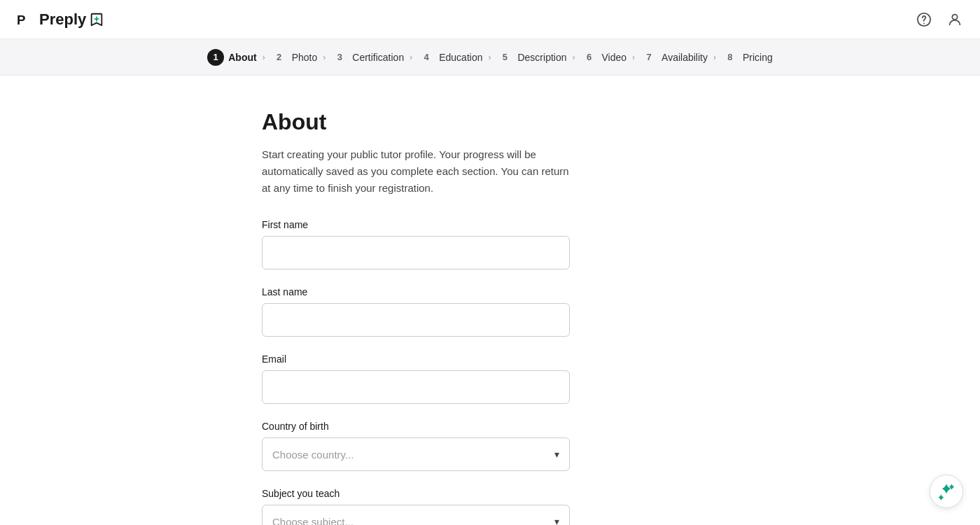 This screenshot has width=980, height=525. What do you see at coordinates (490, 20) in the screenshot?
I see `header: P Preply` at bounding box center [490, 20].